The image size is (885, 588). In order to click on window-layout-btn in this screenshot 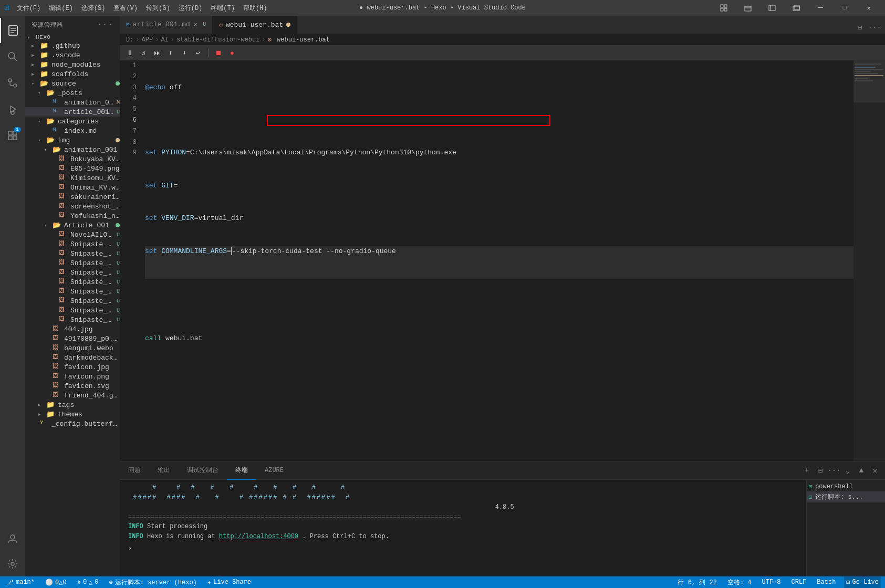, I will do `click(748, 8)`.